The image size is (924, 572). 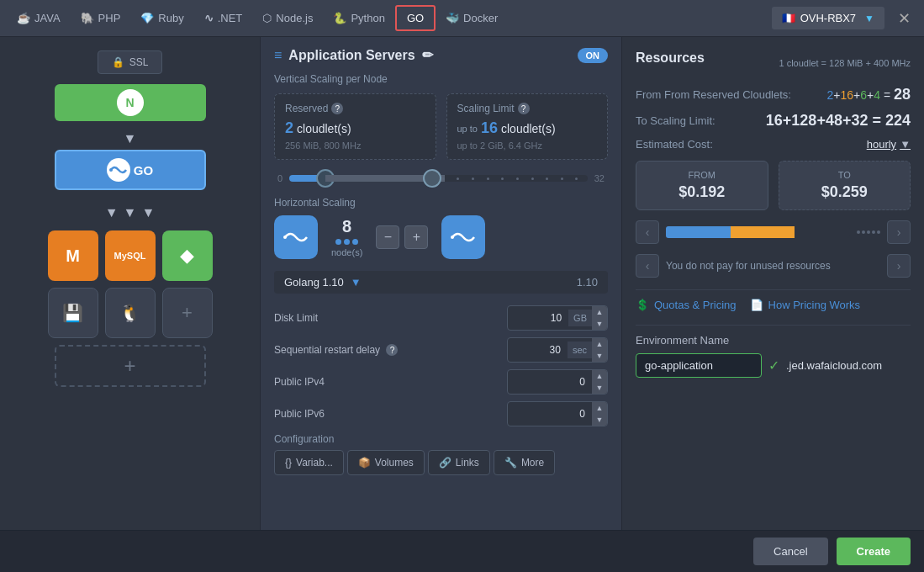 What do you see at coordinates (367, 19) in the screenshot?
I see `nav-python-label: Python` at bounding box center [367, 19].